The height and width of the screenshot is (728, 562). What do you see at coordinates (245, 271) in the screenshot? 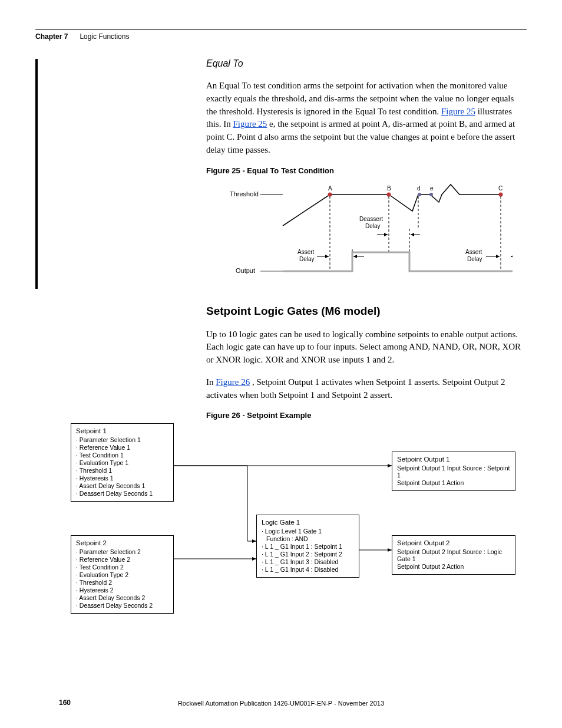
I see `output-label: Output` at bounding box center [245, 271].